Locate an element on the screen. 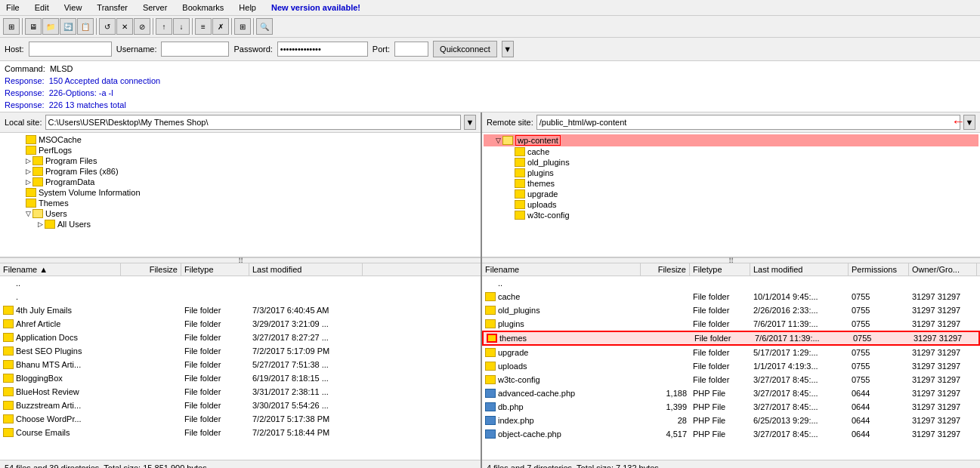 This screenshot has height=468, width=980. toolbar-reconnect: ↺ is located at coordinates (107, 26).